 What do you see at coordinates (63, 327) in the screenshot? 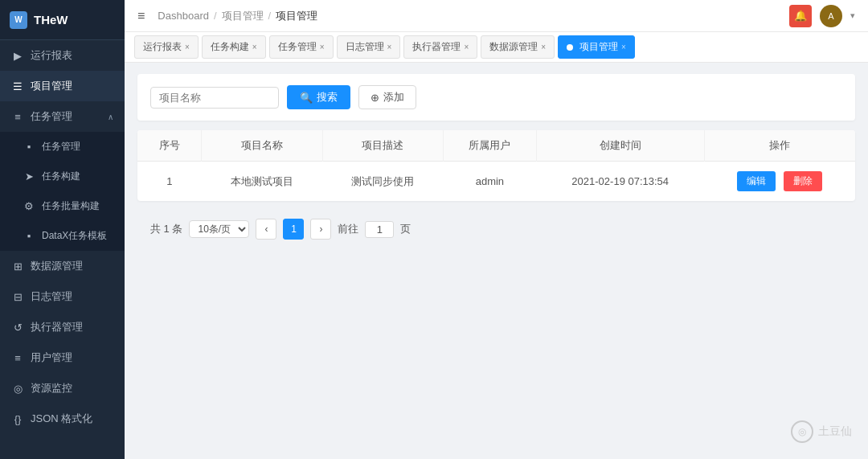
I see `sidebar-item-executor-mgmt: ↺ 执行器管理` at bounding box center [63, 327].